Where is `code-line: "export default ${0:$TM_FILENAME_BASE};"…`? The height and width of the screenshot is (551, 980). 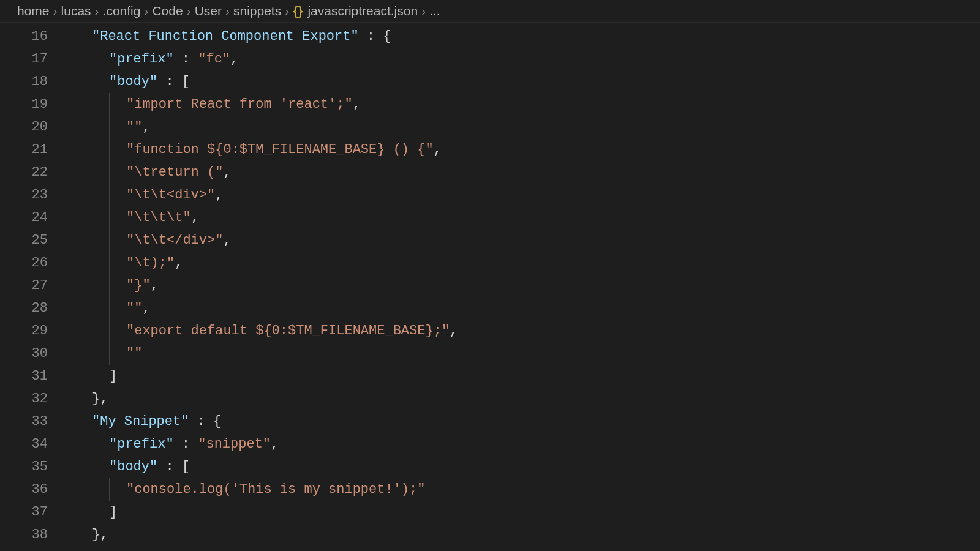 code-line: "export default ${0:$TM_FILENAME_BASE};"… is located at coordinates (266, 331).